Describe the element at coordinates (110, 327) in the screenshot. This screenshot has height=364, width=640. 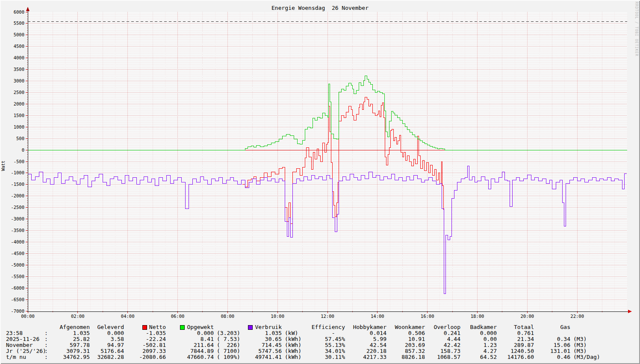
I see `header-geleverd: Geleverd` at that location.